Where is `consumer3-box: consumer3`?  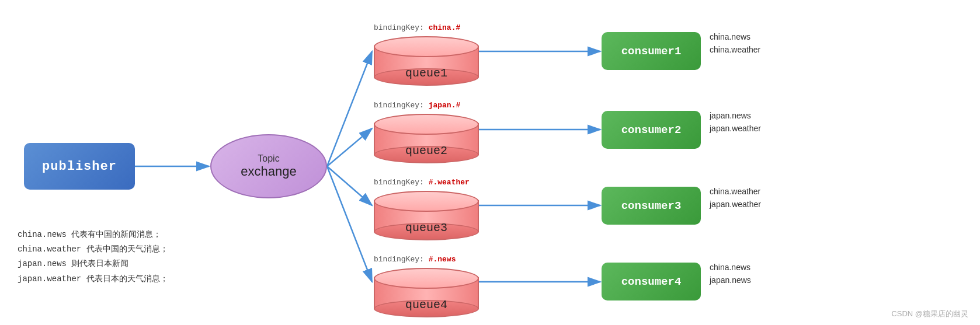 consumer3-box: consumer3 is located at coordinates (651, 205).